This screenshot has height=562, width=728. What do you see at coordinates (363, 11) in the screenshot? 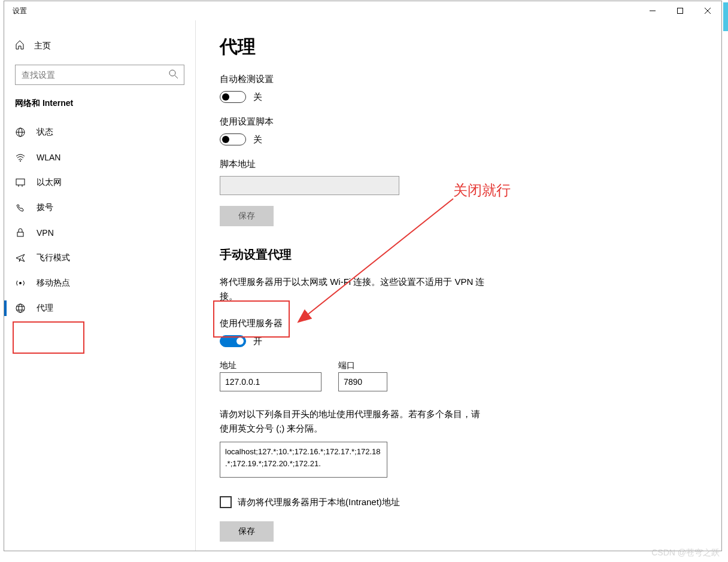
I see `titlebar: 设置` at bounding box center [363, 11].